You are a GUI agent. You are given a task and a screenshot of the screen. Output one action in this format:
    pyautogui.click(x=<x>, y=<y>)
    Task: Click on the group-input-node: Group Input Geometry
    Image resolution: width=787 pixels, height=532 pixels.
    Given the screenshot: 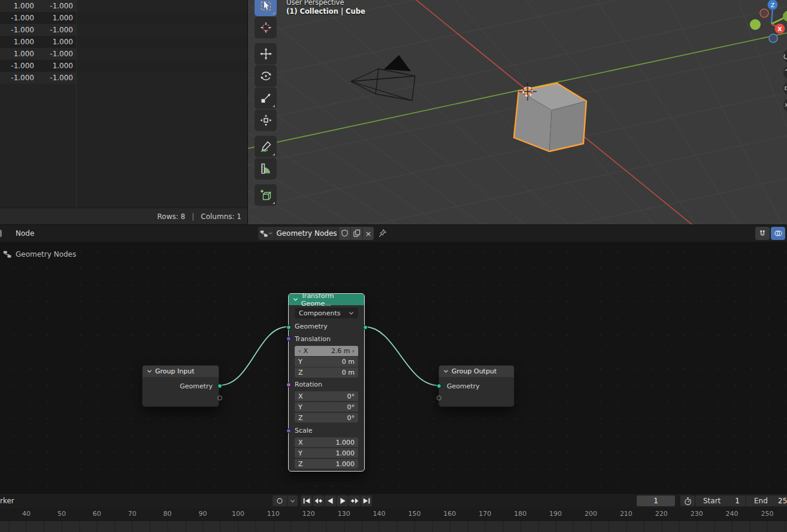 What is the action you would take?
    pyautogui.click(x=181, y=386)
    